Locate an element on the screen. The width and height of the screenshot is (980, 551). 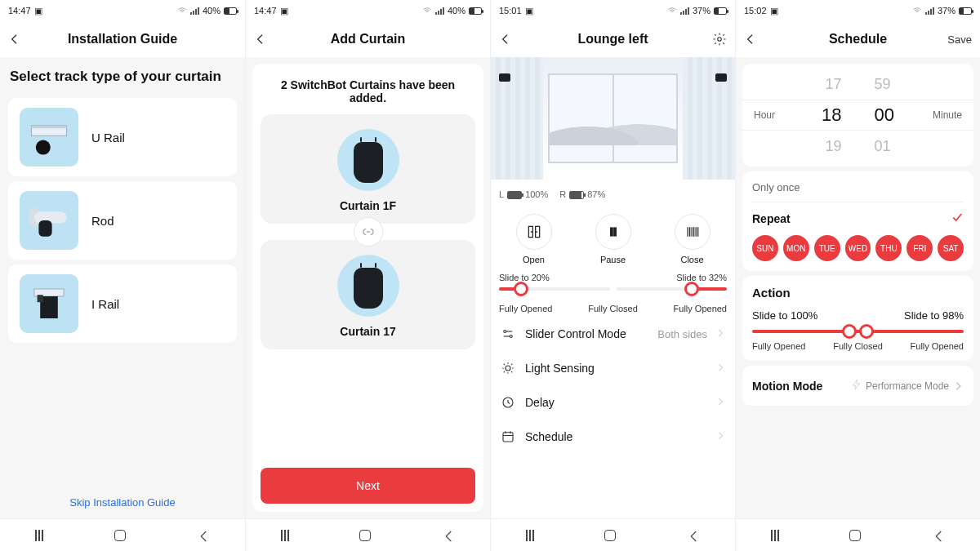
track-label: Rod is located at coordinates (103, 220).